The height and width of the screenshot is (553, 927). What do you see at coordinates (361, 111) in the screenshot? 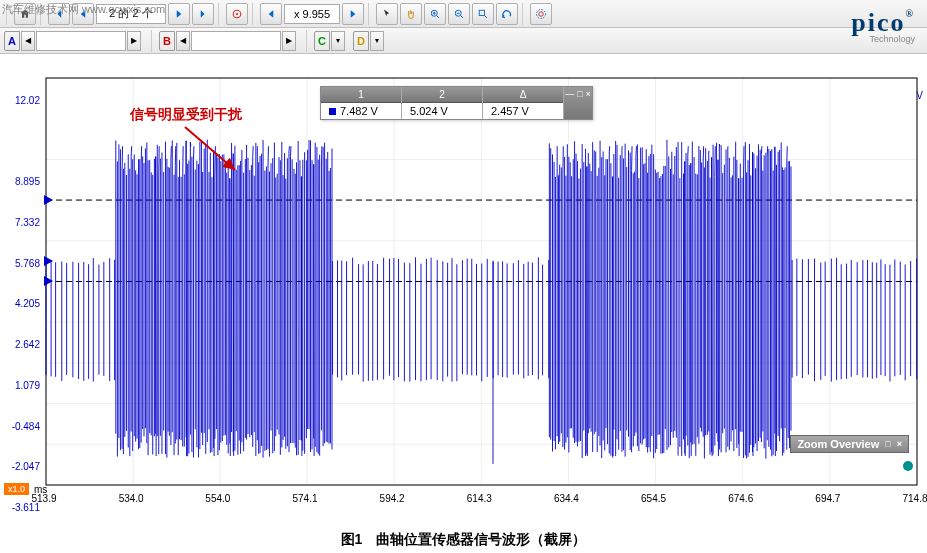
I see `readout-col1-value: 7.482 V` at bounding box center [361, 111].